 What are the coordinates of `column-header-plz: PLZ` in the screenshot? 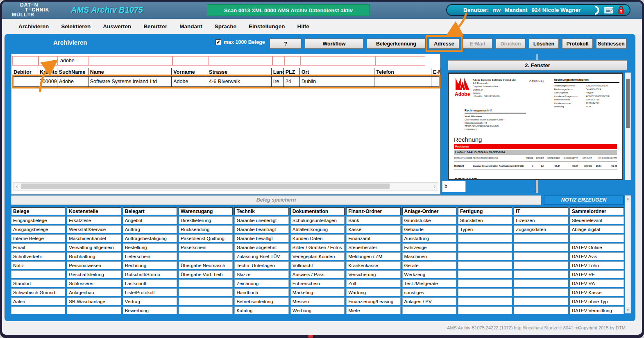 It's located at (292, 72).